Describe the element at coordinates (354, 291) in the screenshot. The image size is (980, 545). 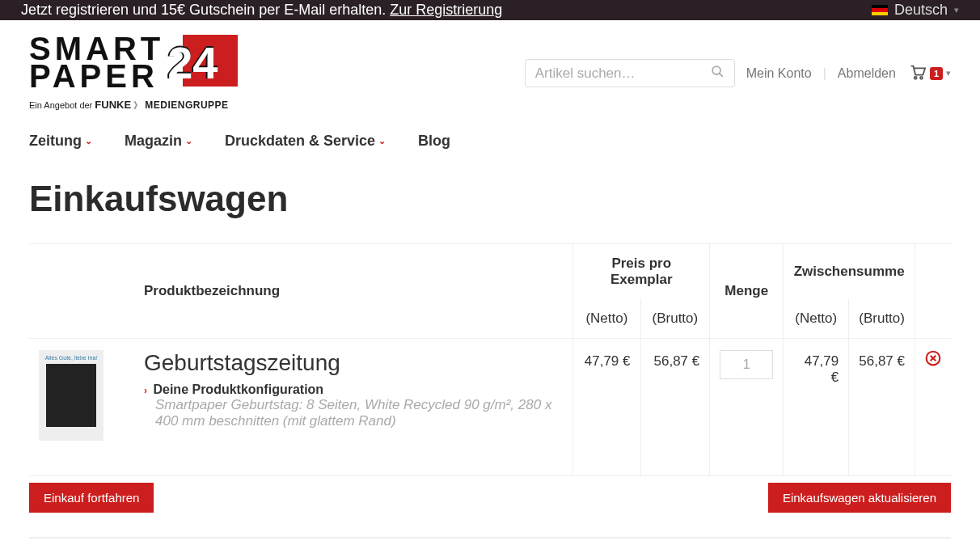
I see `col-product: Produktbezeichnung` at that location.